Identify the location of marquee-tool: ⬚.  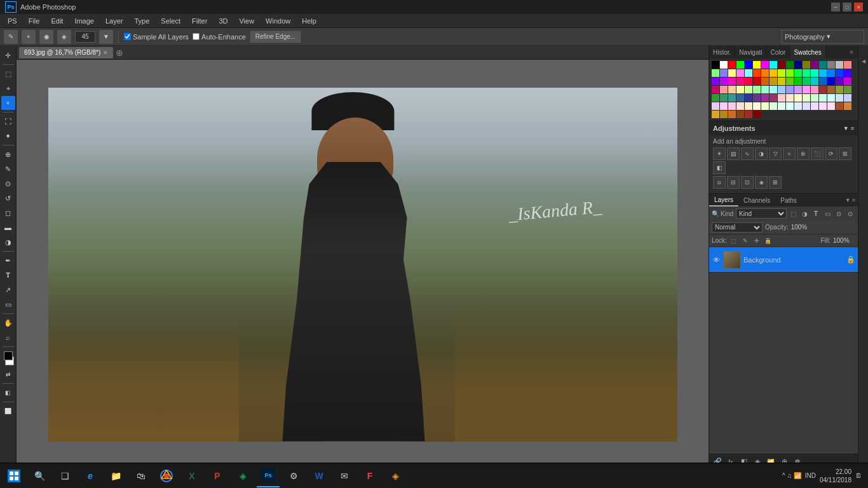
(8, 74).